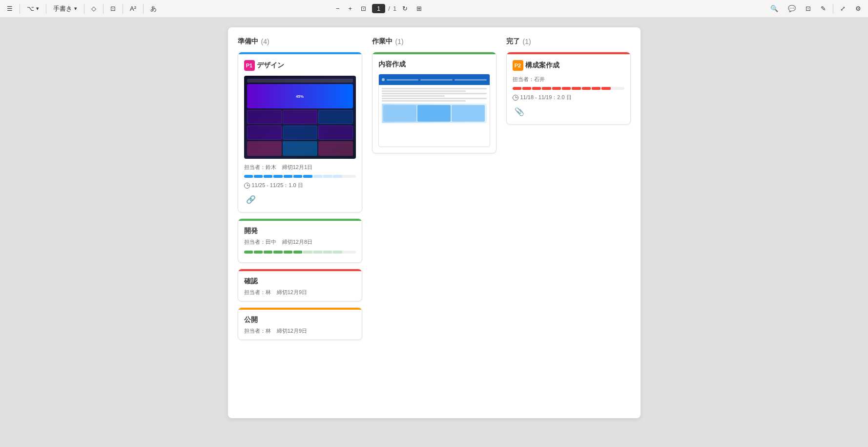 Image resolution: width=868 pixels, height=447 pixels. Describe the element at coordinates (258, 292) in the screenshot. I see `card-check-assignee: 担当者：林` at that location.